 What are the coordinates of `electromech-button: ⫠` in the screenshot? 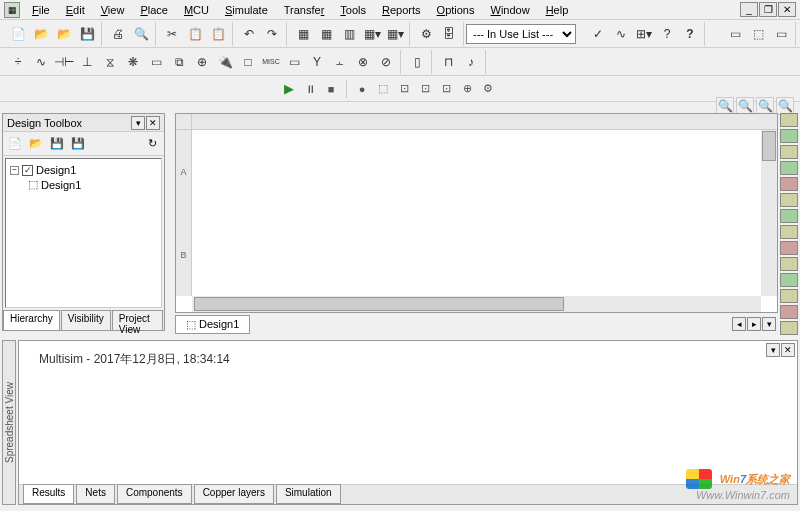 It's located at (340, 62).